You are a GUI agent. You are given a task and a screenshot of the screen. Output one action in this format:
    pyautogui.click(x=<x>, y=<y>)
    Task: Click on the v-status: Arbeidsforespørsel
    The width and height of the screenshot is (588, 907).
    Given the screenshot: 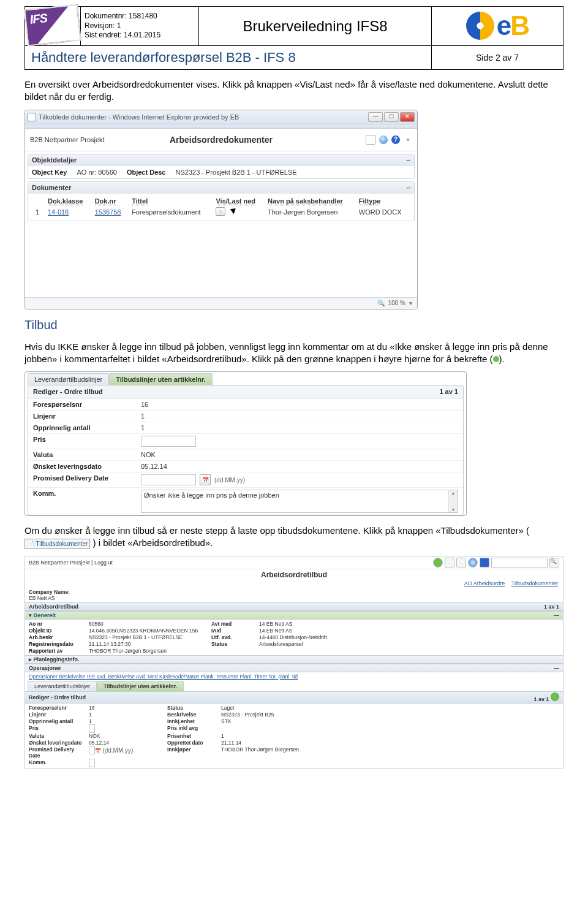 What is the action you would take?
    pyautogui.click(x=318, y=644)
    